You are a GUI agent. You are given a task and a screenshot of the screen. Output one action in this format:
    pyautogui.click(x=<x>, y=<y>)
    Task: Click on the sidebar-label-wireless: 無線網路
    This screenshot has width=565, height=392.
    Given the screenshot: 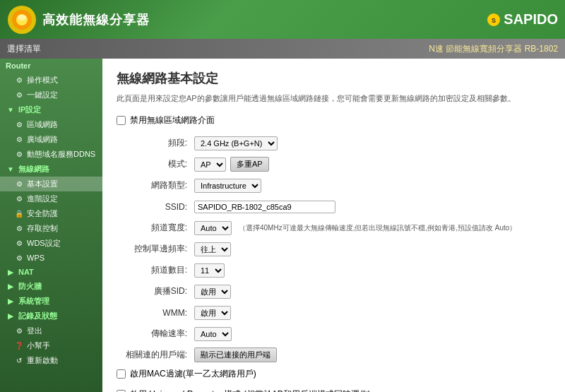 What is the action you would take?
    pyautogui.click(x=34, y=170)
    